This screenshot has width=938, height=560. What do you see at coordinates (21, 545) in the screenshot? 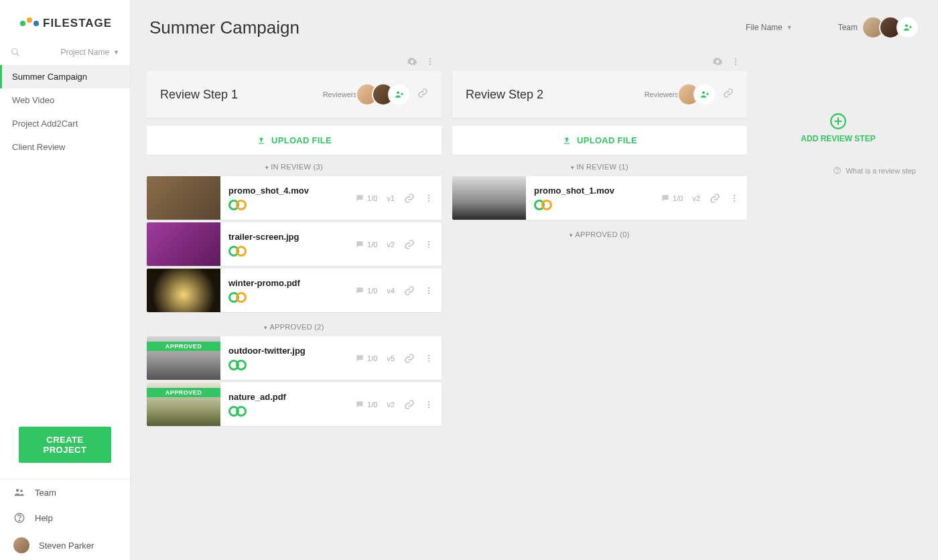
I see `user-avatar` at bounding box center [21, 545].